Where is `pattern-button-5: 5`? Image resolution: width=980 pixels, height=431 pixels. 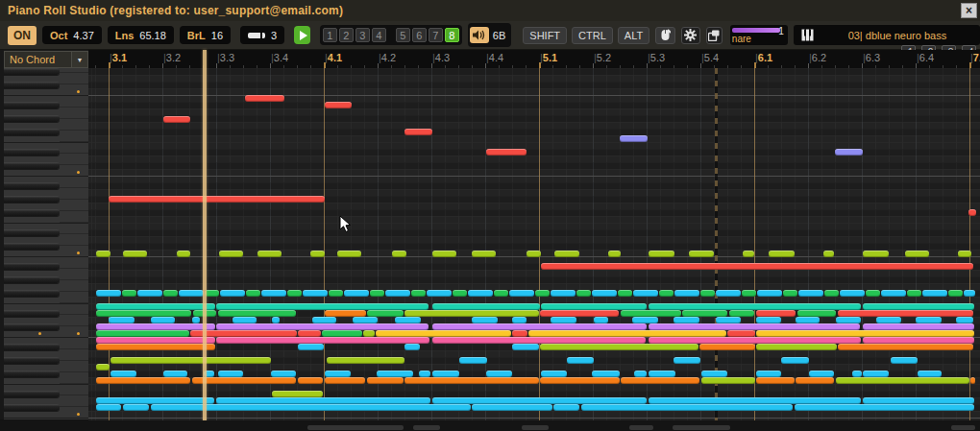 pattern-button-5: 5 is located at coordinates (404, 35).